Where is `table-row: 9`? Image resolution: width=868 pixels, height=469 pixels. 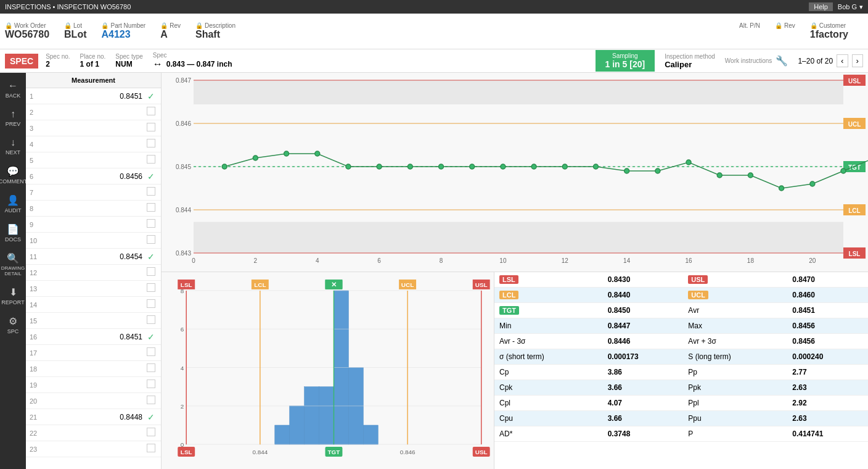 table-row: 9 is located at coordinates (94, 225).